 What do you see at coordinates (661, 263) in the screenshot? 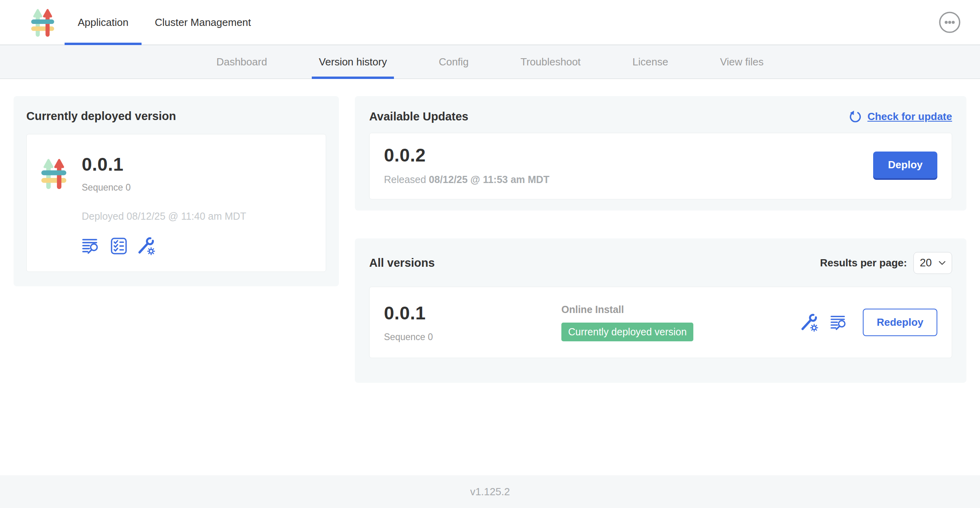
I see `all-versions-header: All versions Results per page: 20` at bounding box center [661, 263].